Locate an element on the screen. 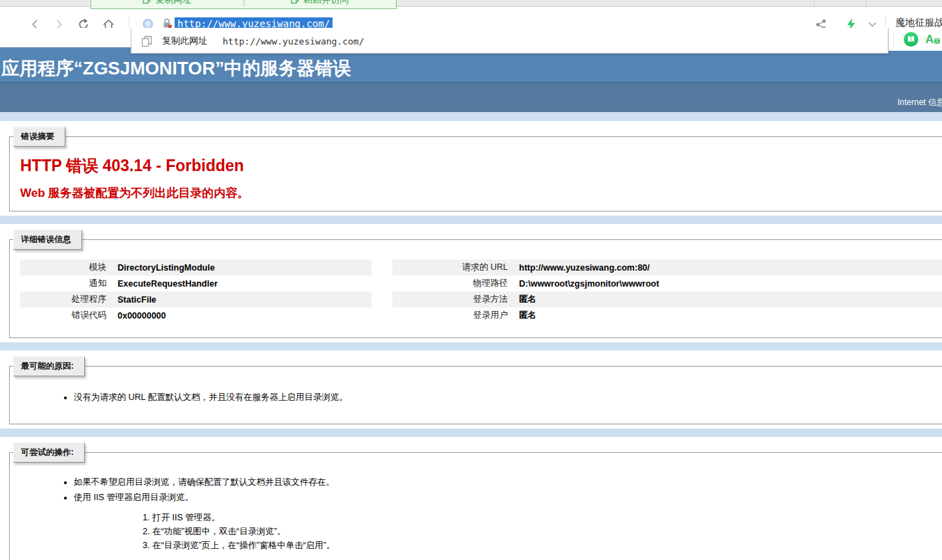  action-item-text: 使用 IIS 管理器启用目录浏览。 is located at coordinates (134, 497).